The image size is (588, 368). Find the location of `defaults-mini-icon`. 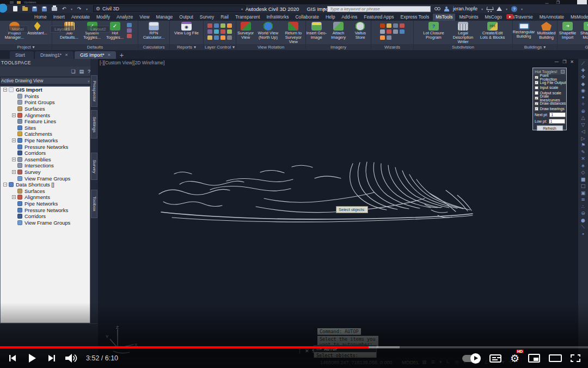

defaults-mini-icon is located at coordinates (130, 31).